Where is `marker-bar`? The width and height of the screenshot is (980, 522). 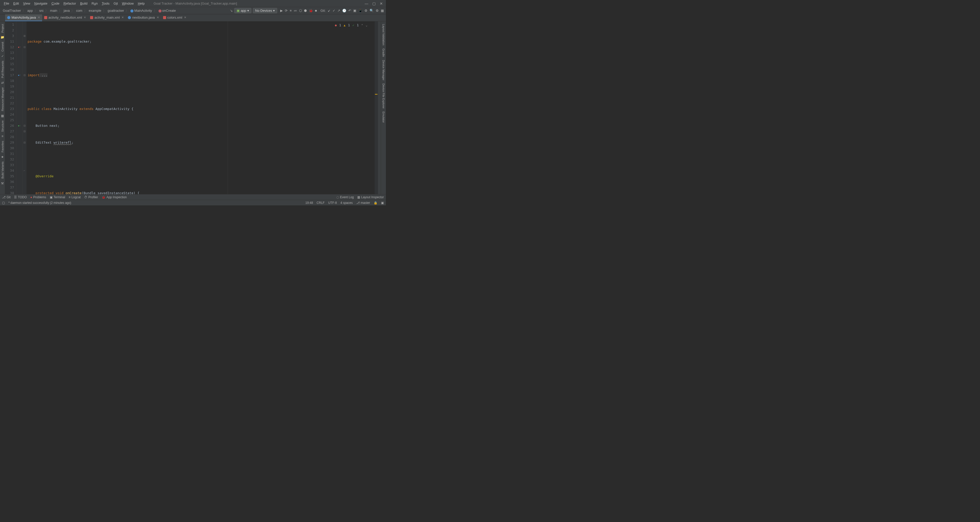
marker-bar is located at coordinates (376, 108).